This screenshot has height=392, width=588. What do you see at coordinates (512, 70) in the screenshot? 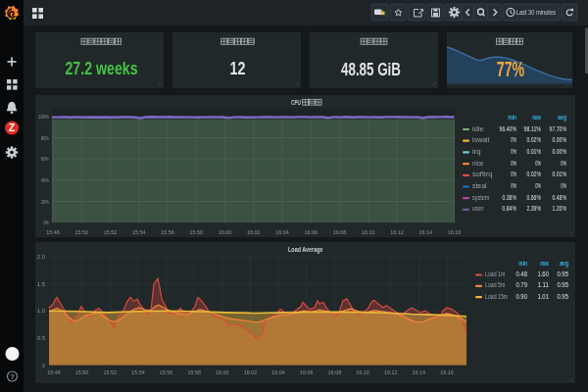
I see `svg-text: 77%` at bounding box center [512, 70].